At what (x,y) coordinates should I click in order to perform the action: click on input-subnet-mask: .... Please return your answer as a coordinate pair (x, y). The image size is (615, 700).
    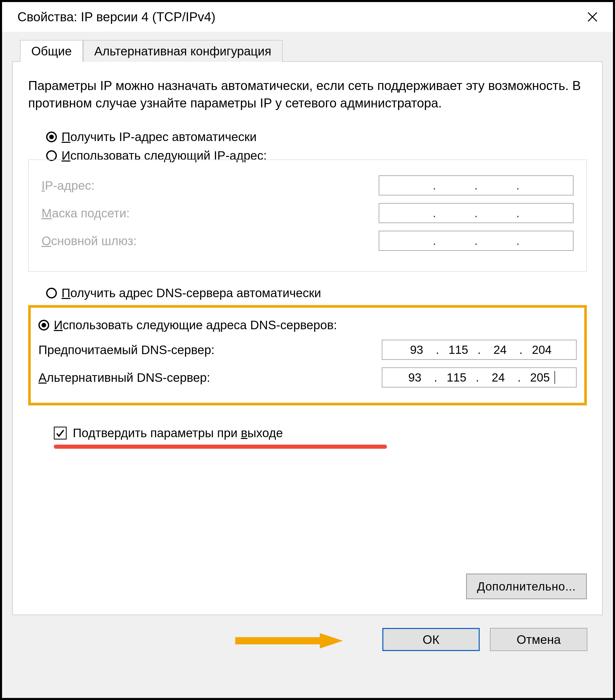
    Looking at the image, I should click on (476, 213).